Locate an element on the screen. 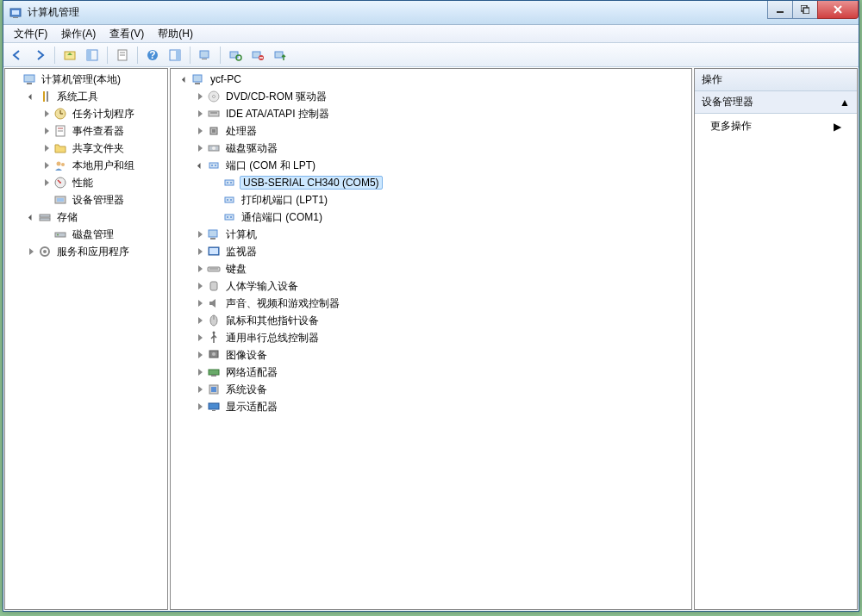  tree-item: 鼠标和其他指针设备 is located at coordinates (431, 320).